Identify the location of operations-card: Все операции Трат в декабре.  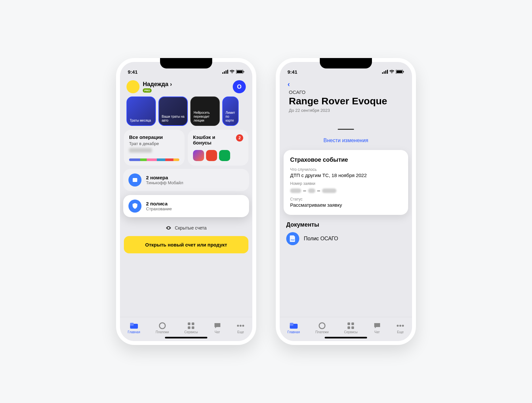
(154, 148).